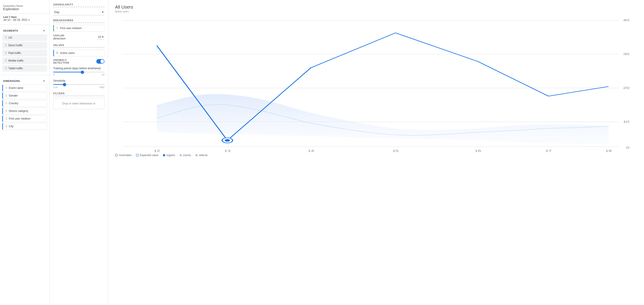  What do you see at coordinates (626, 122) in the screenshot?
I see `svg-text: 10` at bounding box center [626, 122].